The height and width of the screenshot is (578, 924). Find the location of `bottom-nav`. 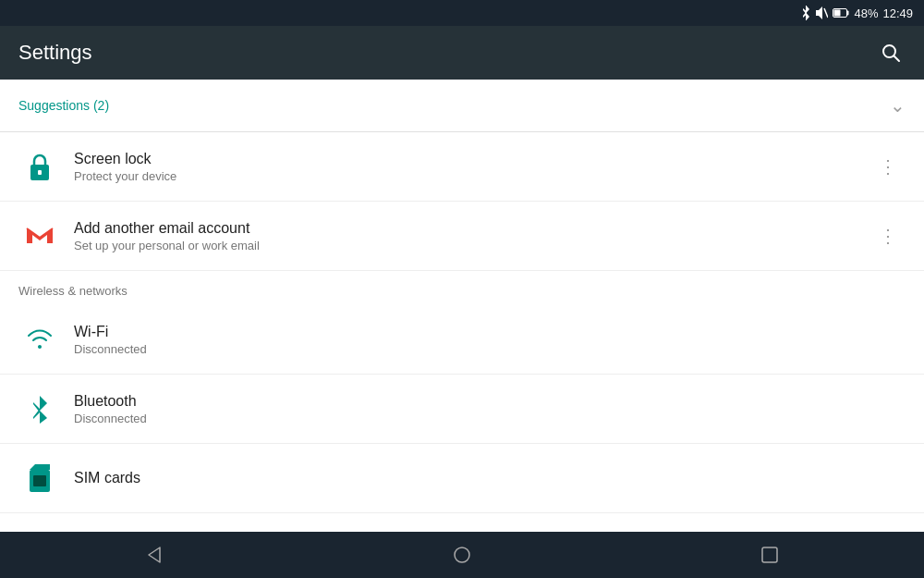

bottom-nav is located at coordinates (462, 555).